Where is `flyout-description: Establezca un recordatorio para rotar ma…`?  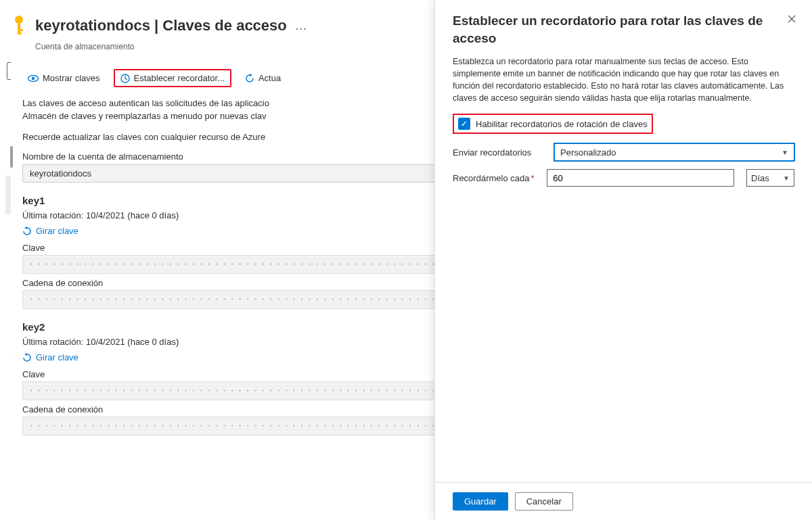 flyout-description: Establezca un recordatorio para rotar ma… is located at coordinates (624, 80).